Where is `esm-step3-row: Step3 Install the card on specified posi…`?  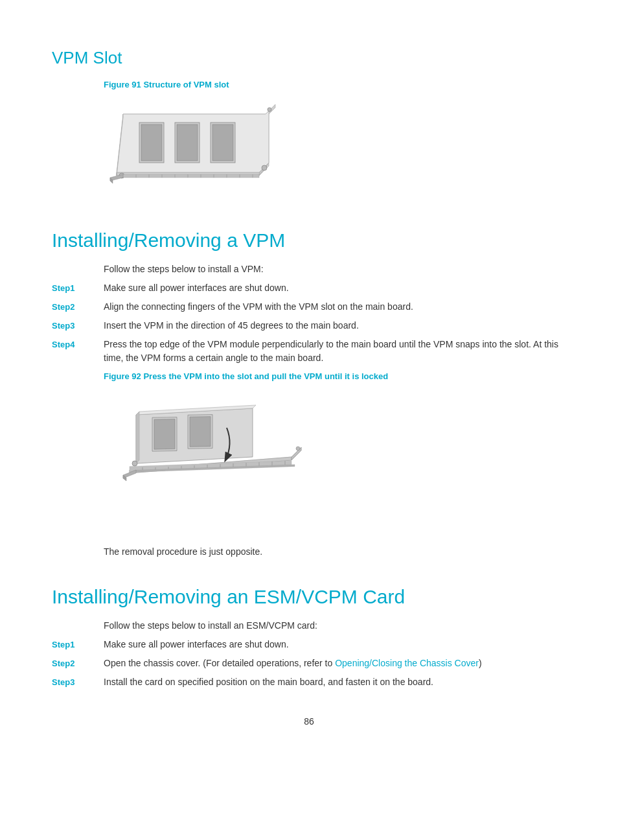
esm-step3-row: Step3 Install the card on specified posi… is located at coordinates (309, 682).